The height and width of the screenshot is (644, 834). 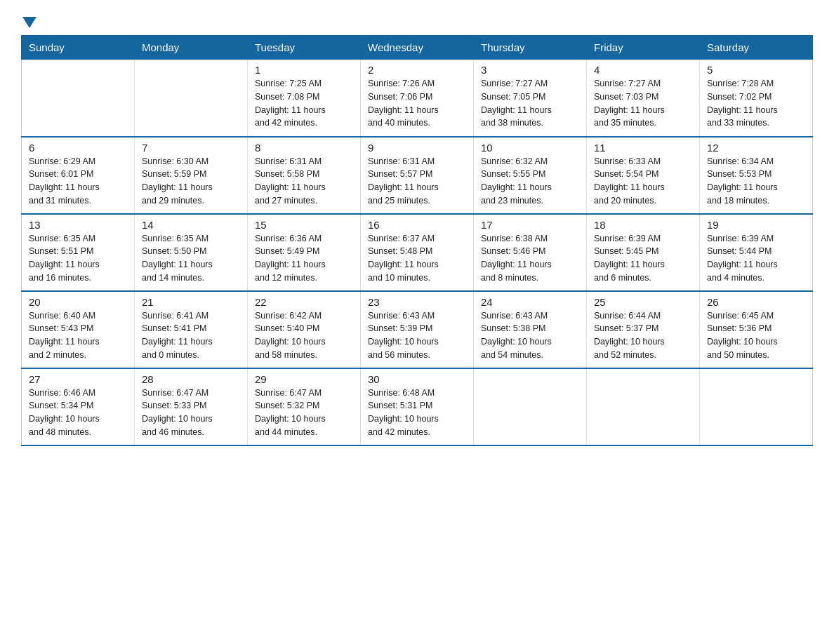 What do you see at coordinates (304, 181) in the screenshot?
I see `day-info: Sunrise: 6:31 AM Sunset: 5:58 PM Dayligh…` at bounding box center [304, 181].